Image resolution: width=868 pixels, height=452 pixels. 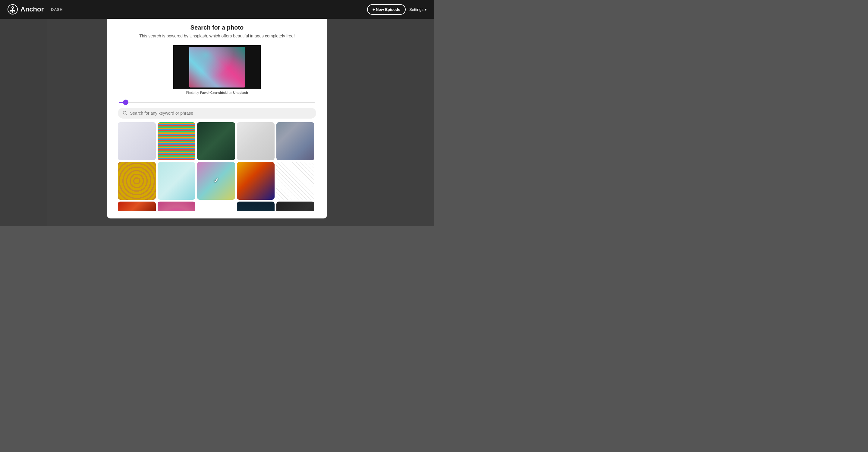 What do you see at coordinates (217, 115) in the screenshot?
I see `search-container` at bounding box center [217, 115].